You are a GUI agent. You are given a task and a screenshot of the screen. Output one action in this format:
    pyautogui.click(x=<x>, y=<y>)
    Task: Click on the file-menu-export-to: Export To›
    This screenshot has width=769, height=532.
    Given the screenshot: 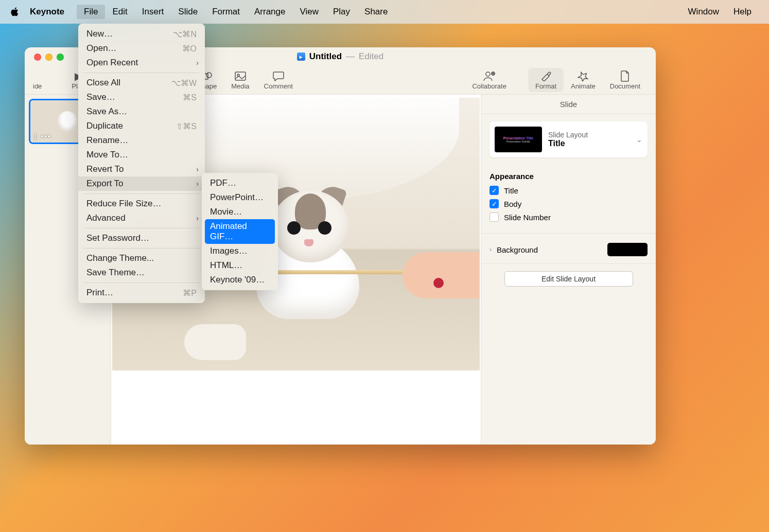 What is the action you would take?
    pyautogui.click(x=142, y=184)
    